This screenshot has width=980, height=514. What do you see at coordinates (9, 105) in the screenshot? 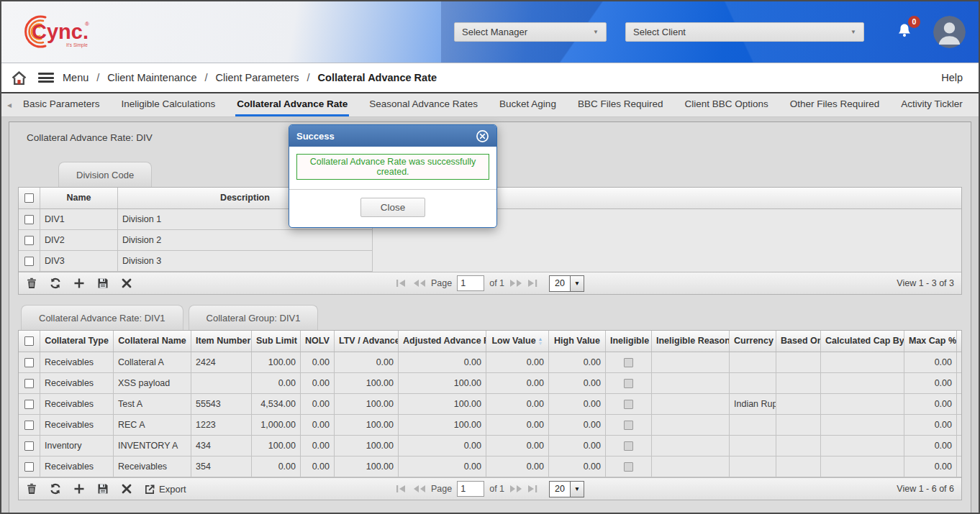
I see `tabs-scroll-left-icon: ◂` at bounding box center [9, 105].